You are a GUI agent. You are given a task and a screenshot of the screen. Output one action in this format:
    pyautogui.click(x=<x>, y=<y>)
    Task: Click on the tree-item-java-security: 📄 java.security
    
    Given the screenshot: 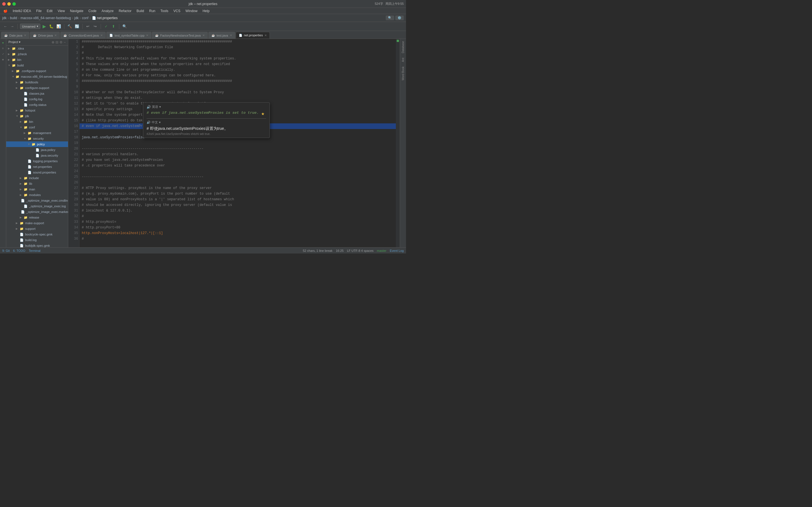 What is the action you would take?
    pyautogui.click(x=37, y=156)
    